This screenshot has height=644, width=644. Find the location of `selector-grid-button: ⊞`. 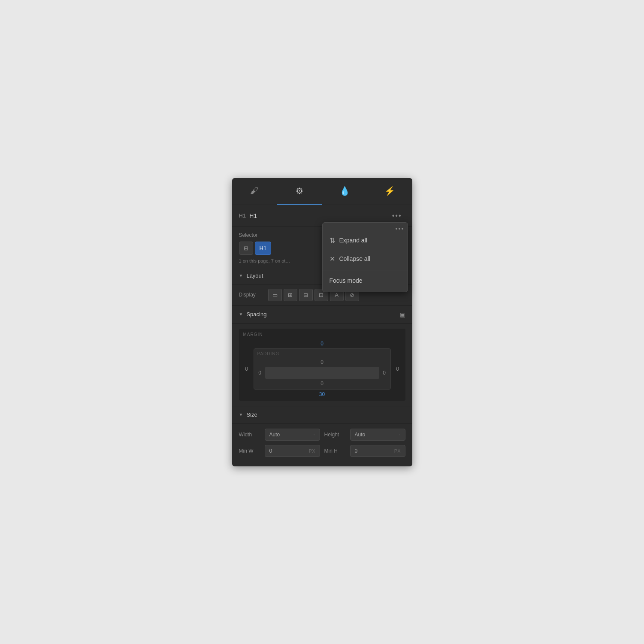

selector-grid-button: ⊞ is located at coordinates (246, 248).